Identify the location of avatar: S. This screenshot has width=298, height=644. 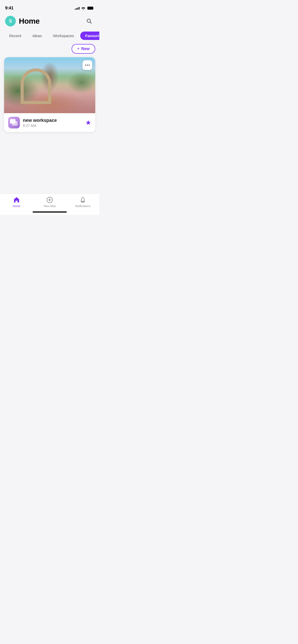
(10, 21).